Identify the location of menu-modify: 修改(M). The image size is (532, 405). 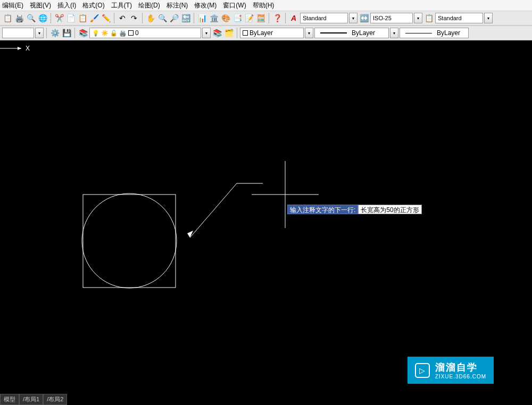
(205, 5).